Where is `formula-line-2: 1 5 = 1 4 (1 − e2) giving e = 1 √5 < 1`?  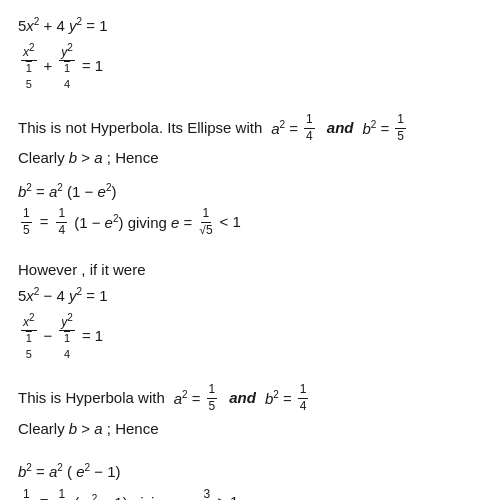 formula-line-2: 1 5 = 1 4 (1 − e2) giving e = 1 √5 < 1 is located at coordinates (251, 222).